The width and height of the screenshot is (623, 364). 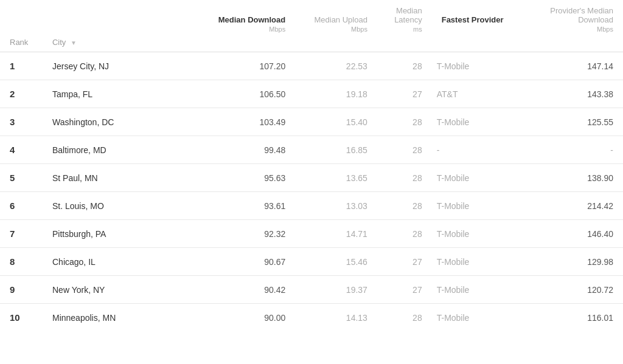 I want to click on table-row: 1 Jersey City, NJ 107.20 22.53 28 T-Mobi…, so click(x=312, y=66).